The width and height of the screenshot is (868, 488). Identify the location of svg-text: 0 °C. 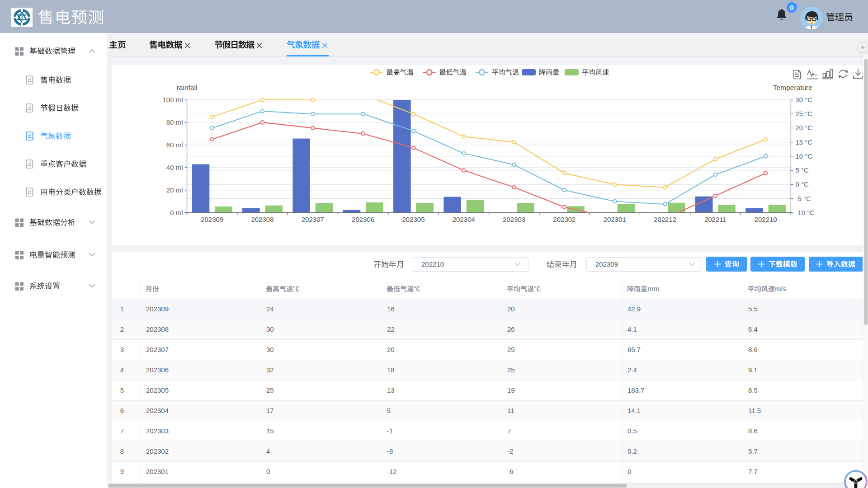
(802, 184).